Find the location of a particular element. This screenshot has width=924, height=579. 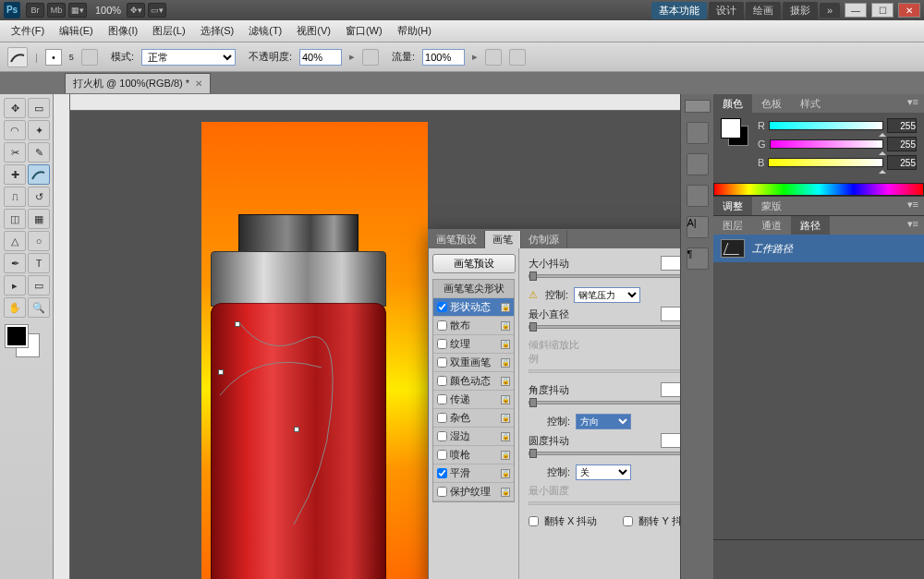

tab-brush: 画笔 is located at coordinates (503, 240).